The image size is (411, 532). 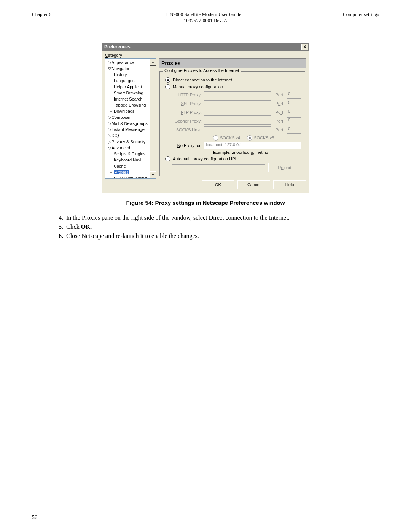 What do you see at coordinates (206, 18) in the screenshot?
I see `header-title: HN9000 Satellite Modem User Guide – 1037…` at bounding box center [206, 18].